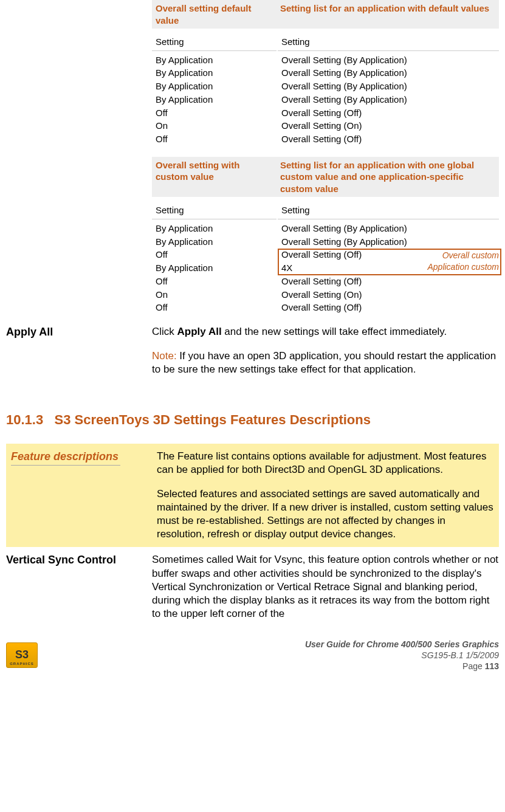  I want to click on callout-application-custom: Application custom, so click(463, 267).